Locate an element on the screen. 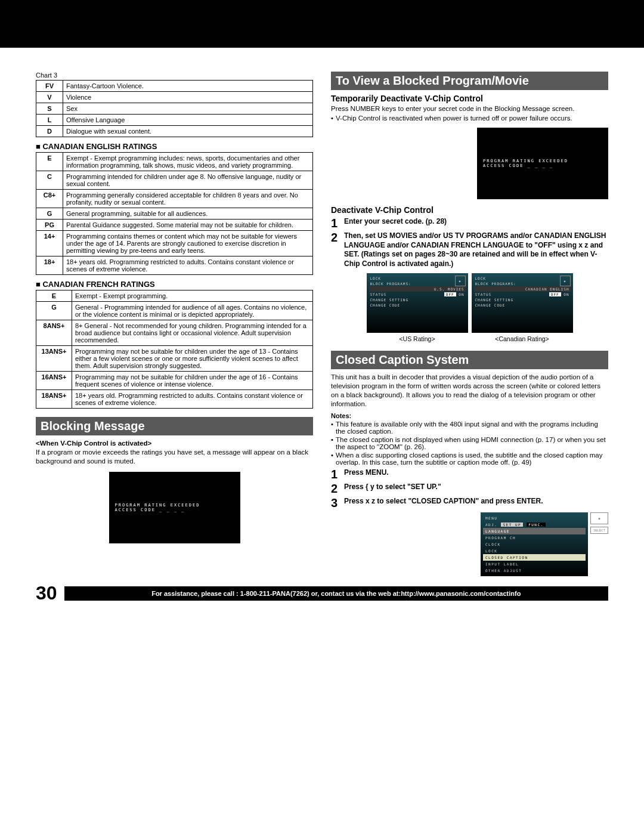 The image size is (644, 813). dpad-icon: ◆ is located at coordinates (565, 281).